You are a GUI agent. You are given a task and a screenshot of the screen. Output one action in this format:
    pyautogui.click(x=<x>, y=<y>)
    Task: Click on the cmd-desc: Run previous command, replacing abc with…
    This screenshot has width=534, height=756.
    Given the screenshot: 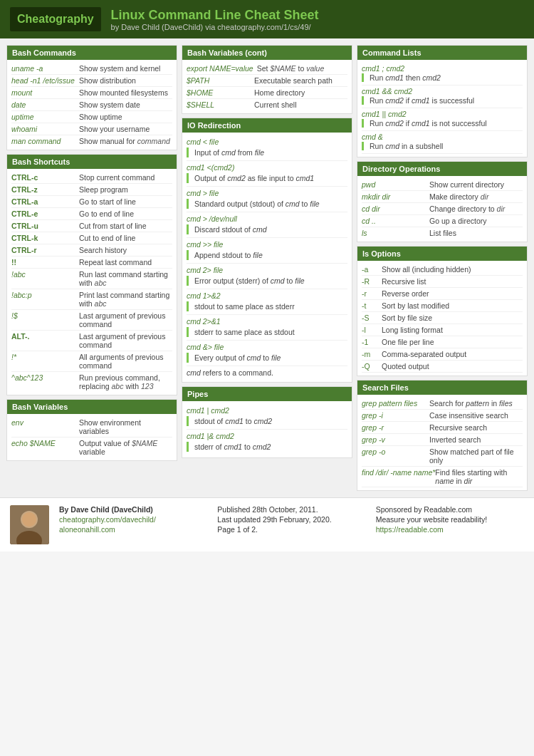 What is the action you would take?
    pyautogui.click(x=125, y=382)
    